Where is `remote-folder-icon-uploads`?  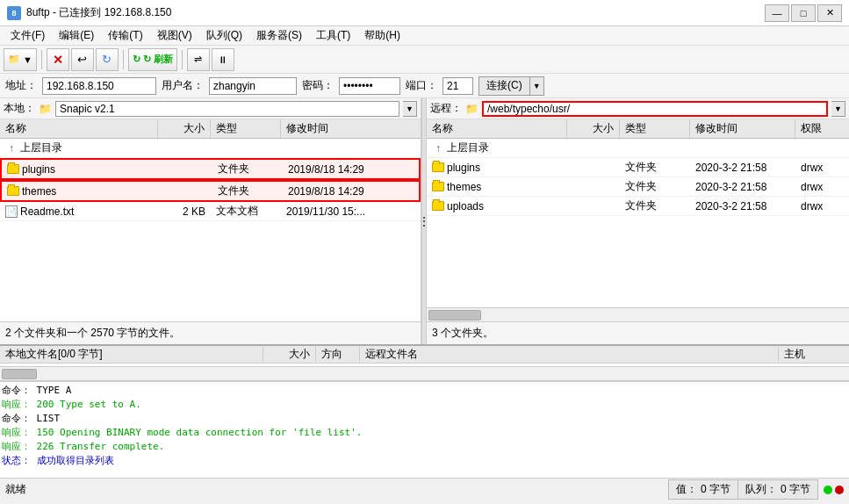
remote-folder-icon-uploads is located at coordinates (438, 205).